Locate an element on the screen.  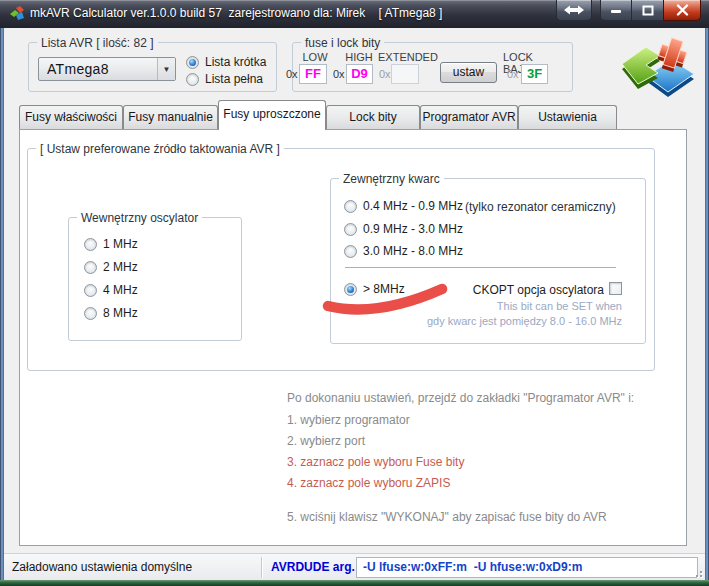
minimize-button is located at coordinates (616, 10).